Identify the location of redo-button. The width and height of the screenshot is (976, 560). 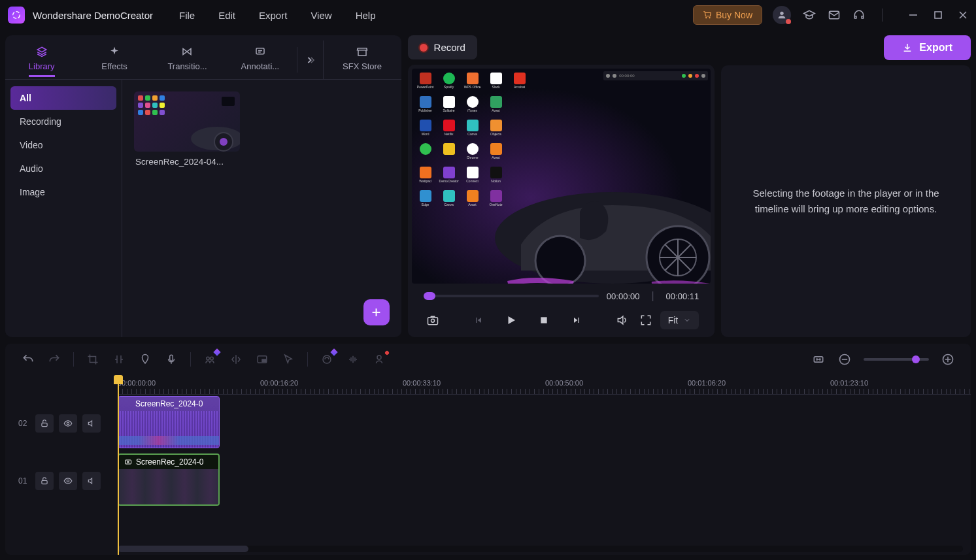
(54, 359).